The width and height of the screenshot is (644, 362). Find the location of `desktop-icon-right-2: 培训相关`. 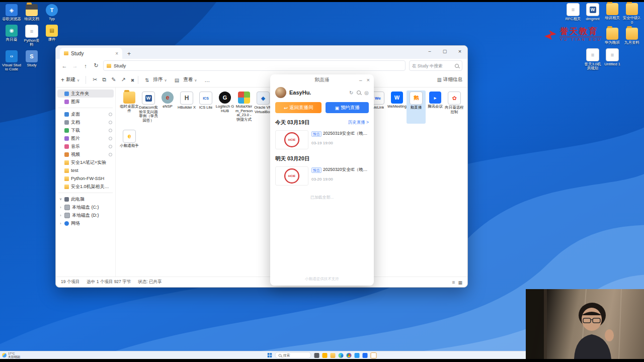

desktop-icon-right-2: 培训相关 is located at coordinates (612, 14).